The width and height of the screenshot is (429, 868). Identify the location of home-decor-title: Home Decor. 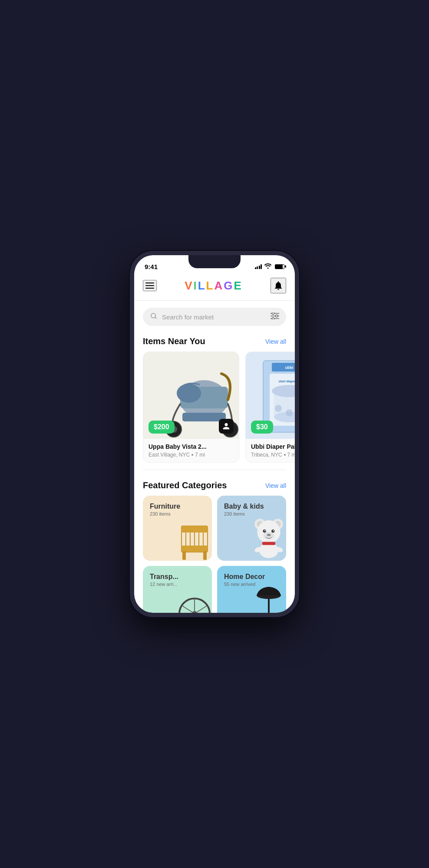
(252, 577).